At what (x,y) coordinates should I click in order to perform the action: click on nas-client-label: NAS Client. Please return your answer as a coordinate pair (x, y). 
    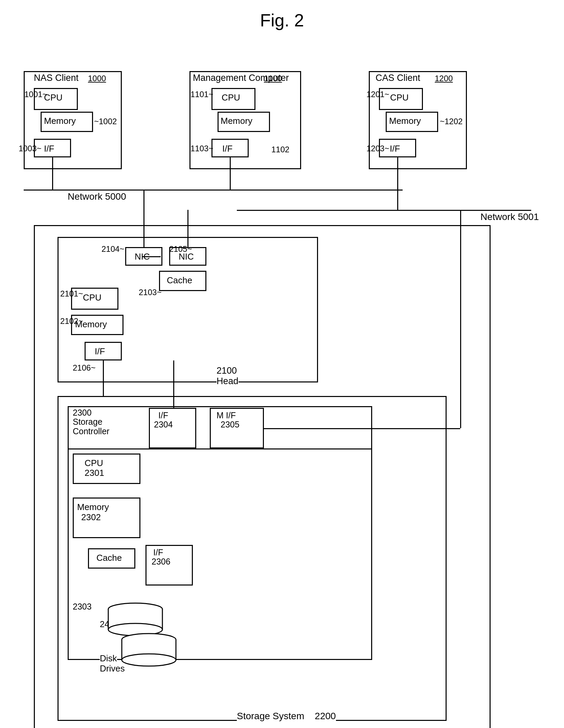
    Looking at the image, I should click on (56, 78).